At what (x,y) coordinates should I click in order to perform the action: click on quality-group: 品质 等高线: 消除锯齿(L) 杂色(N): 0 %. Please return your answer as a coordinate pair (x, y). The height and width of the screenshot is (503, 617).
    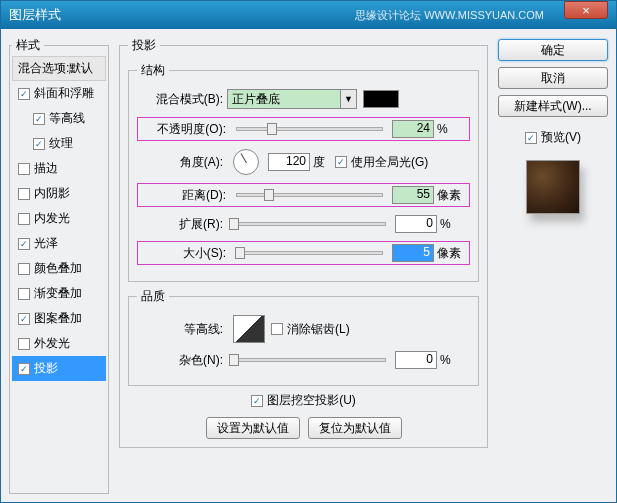
    Looking at the image, I should click on (304, 337).